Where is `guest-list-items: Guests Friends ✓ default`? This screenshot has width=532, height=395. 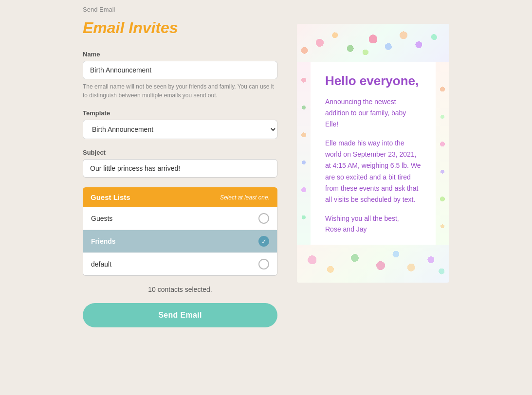 guest-list-items: Guests Friends ✓ default is located at coordinates (180, 241).